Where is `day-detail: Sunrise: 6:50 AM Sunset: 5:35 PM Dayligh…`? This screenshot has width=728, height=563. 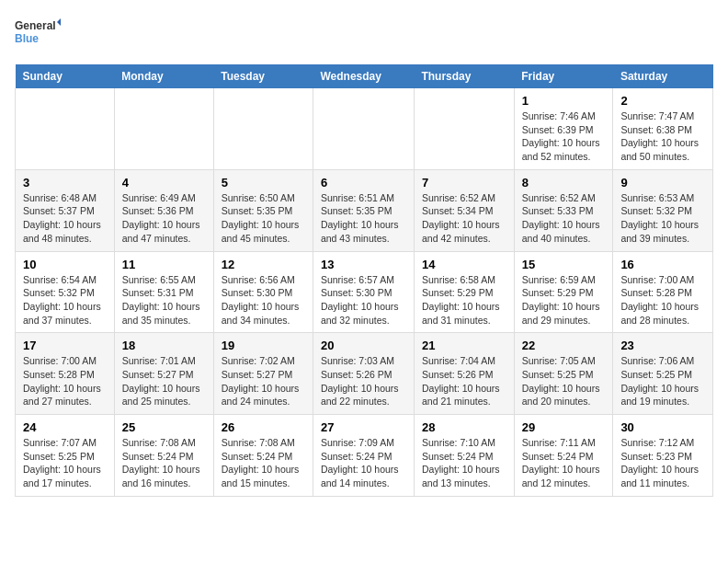
day-detail: Sunrise: 6:50 AM Sunset: 5:35 PM Dayligh… is located at coordinates (263, 219).